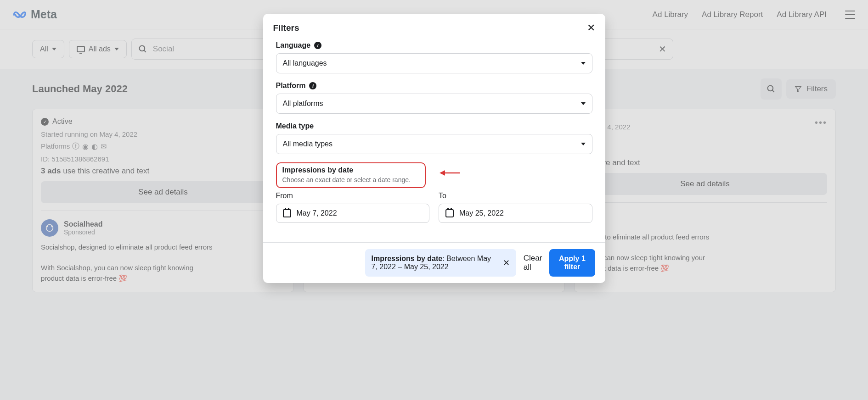  Describe the element at coordinates (434, 57) in the screenshot. I see `language-group: Languagei All languages` at that location.